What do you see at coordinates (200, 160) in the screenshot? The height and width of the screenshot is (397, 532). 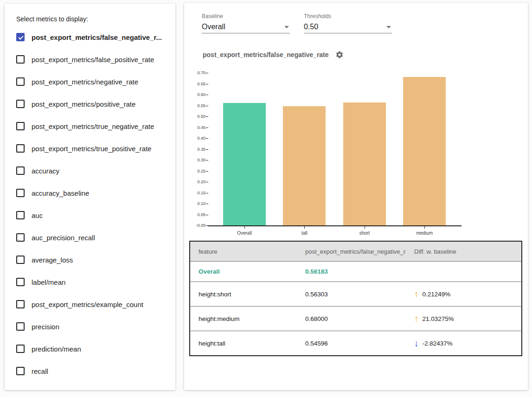 I see `y-axis-tick-label: 0.30` at bounding box center [200, 160].